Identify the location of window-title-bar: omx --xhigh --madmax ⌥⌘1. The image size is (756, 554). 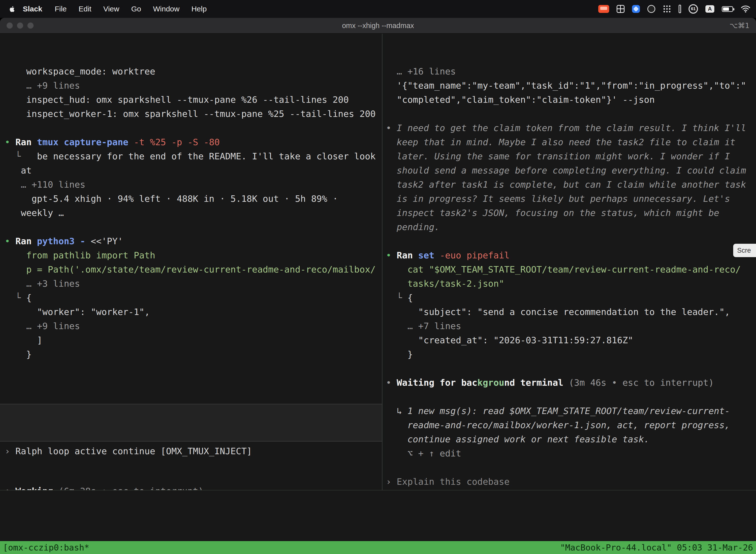
(378, 26).